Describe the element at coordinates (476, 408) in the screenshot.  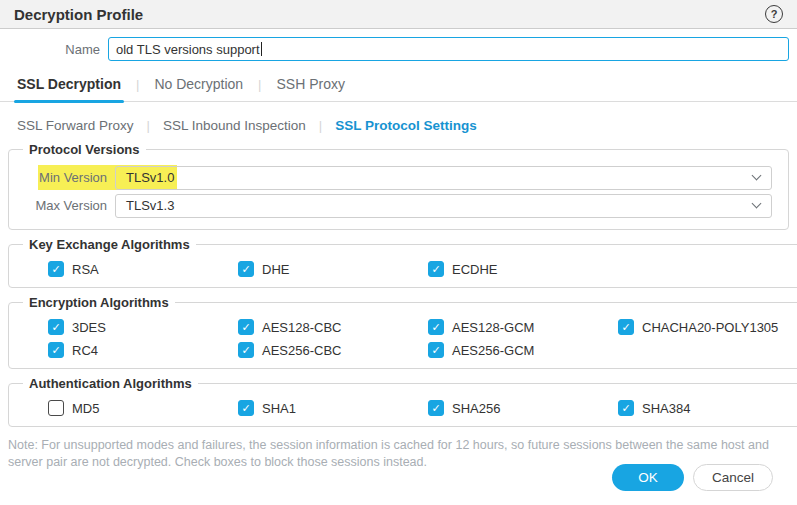
I see `checkbox-label: SHA256` at that location.